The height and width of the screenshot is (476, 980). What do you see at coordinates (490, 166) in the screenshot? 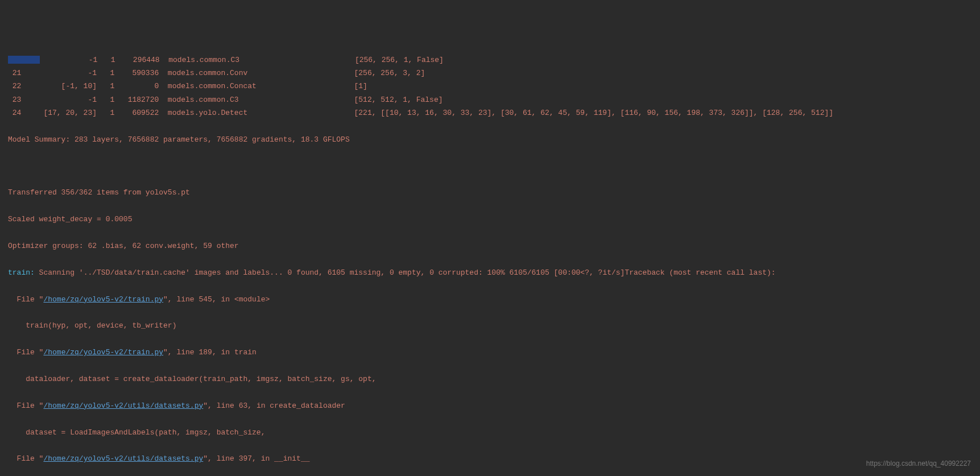
I see `blank` at bounding box center [490, 166].